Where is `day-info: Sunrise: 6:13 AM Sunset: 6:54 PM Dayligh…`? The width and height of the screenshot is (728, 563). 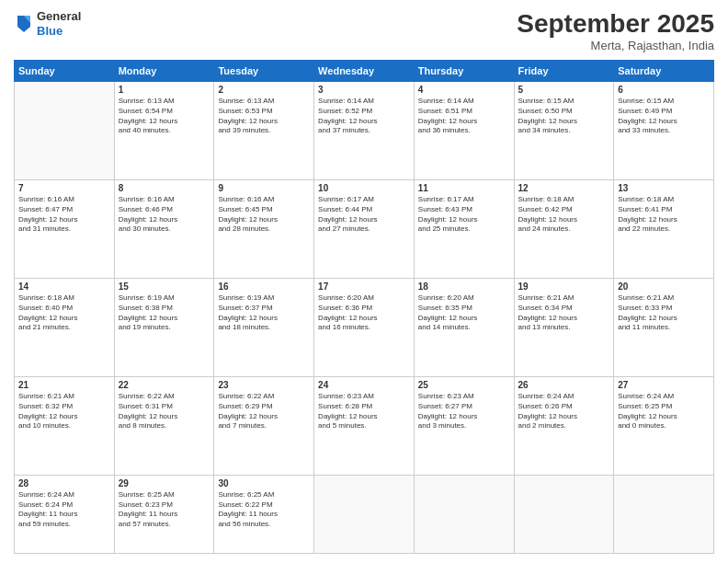
day-info: Sunrise: 6:13 AM Sunset: 6:54 PM Dayligh… is located at coordinates (165, 116).